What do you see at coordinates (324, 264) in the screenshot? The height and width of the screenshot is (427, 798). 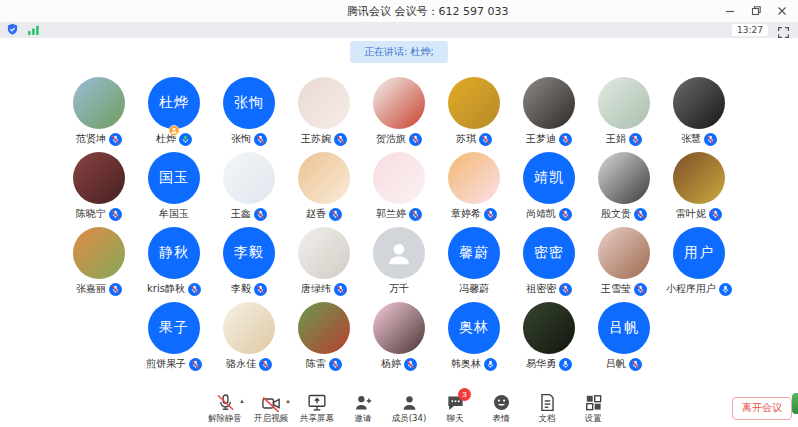 I see `participant-cell: 唐绿纬` at bounding box center [324, 264].